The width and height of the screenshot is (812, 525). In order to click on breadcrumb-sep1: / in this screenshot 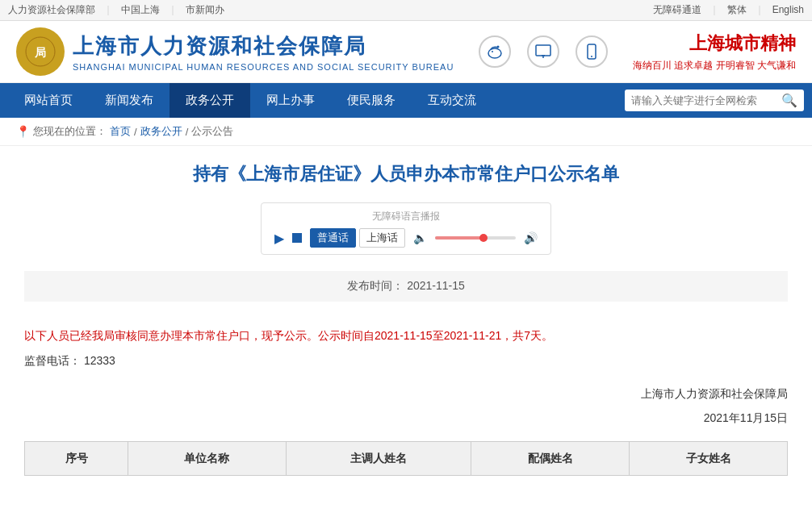, I will do `click(136, 132)`.